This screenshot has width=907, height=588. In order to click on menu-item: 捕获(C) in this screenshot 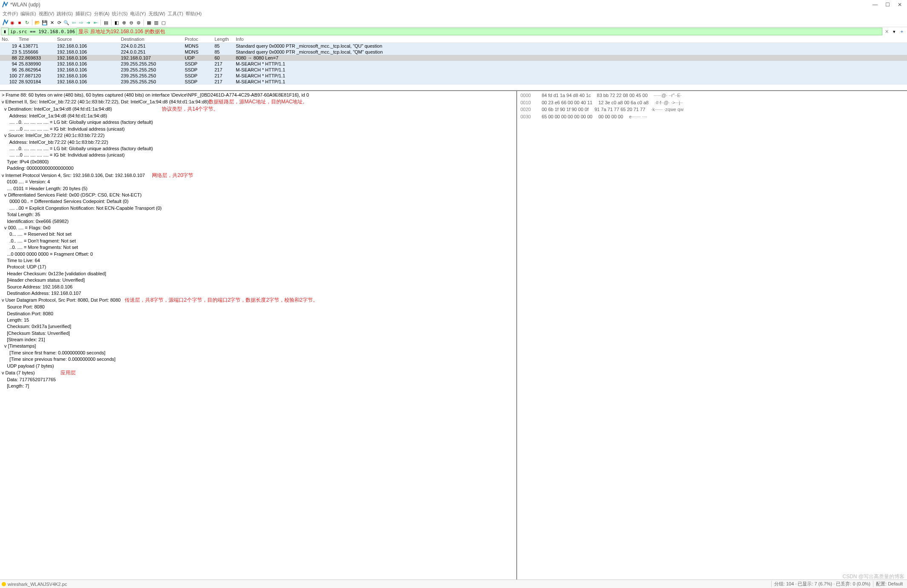, I will do `click(83, 14)`.